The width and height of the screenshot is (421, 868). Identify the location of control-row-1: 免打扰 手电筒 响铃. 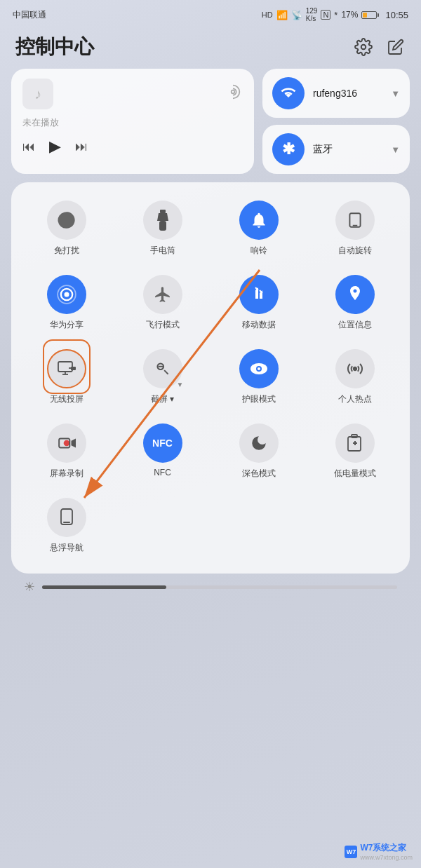
(210, 228).